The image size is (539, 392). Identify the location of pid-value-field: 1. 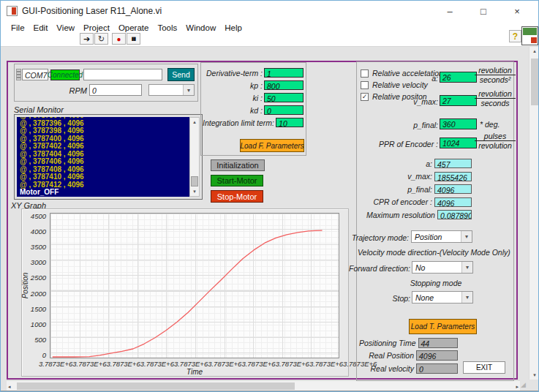
(284, 73).